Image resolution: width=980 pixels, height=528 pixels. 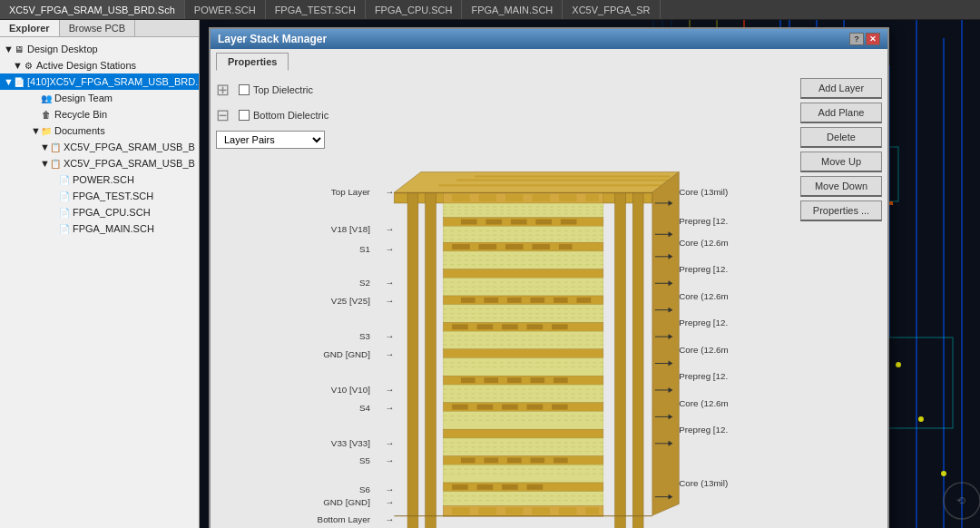 What do you see at coordinates (225, 9) in the screenshot?
I see `tab-power: POWER.SCH` at bounding box center [225, 9].